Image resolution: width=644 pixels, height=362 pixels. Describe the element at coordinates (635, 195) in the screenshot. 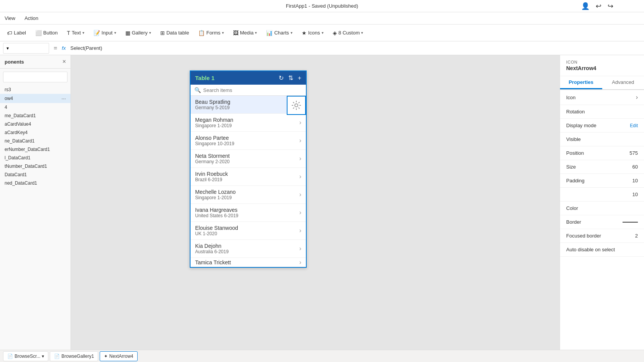

I see `padding2-value: 10` at that location.